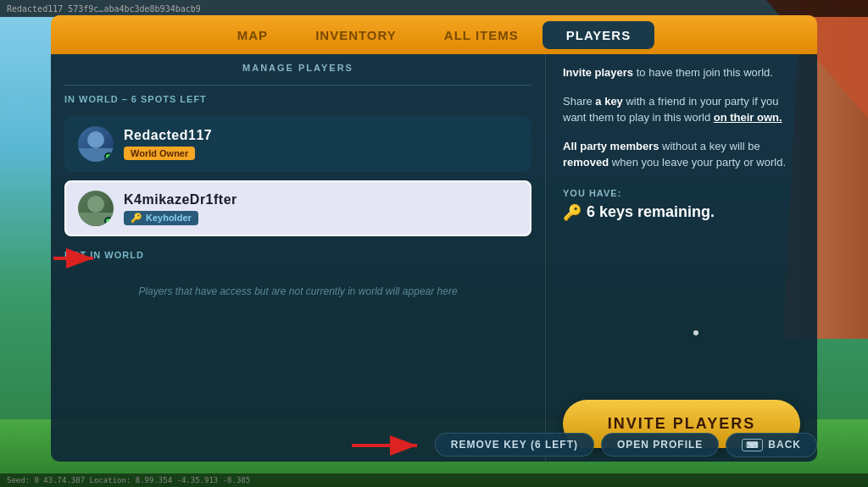  I want to click on bottom-arrow-annotation, so click(386, 447).